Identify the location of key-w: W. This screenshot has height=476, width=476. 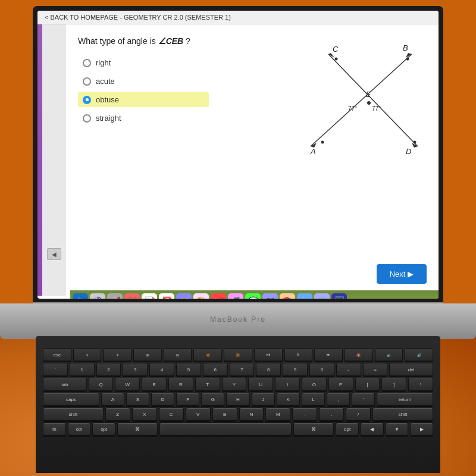
(127, 384).